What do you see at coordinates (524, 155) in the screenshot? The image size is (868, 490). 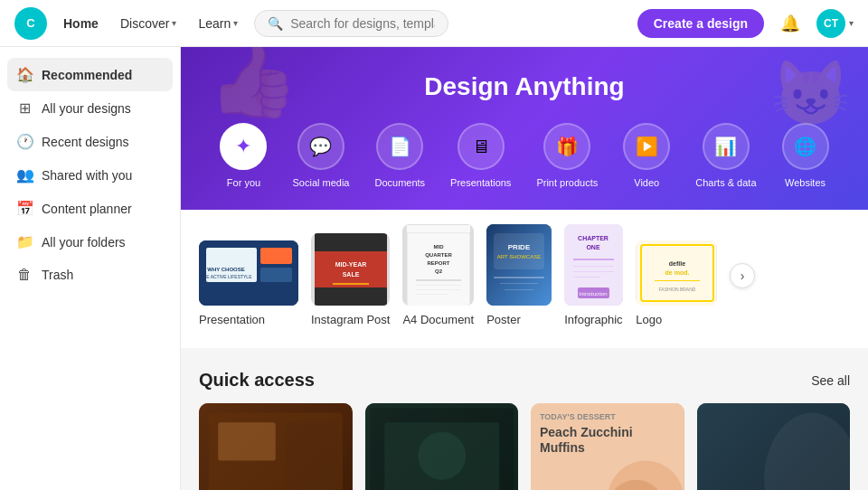 I see `hero-category-icons: ✦ For you 💬 Social media 📄 Documents` at bounding box center [524, 155].